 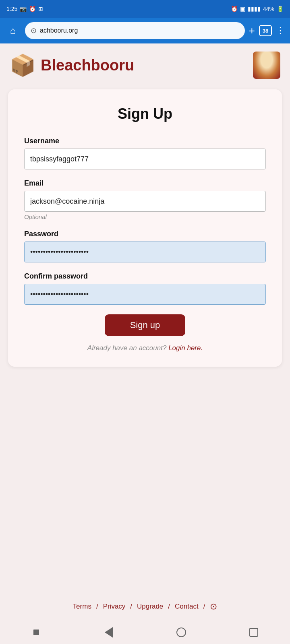 What do you see at coordinates (97, 607) in the screenshot?
I see `footer-sep-1: /` at bounding box center [97, 607].